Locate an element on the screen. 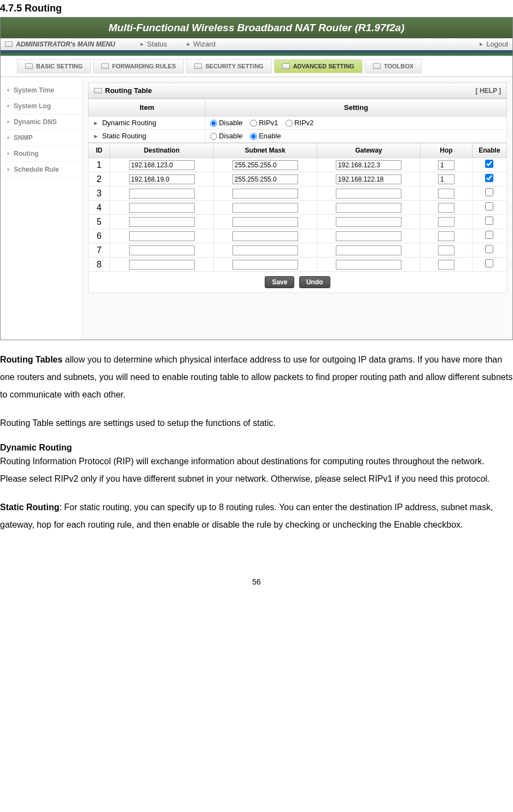 The width and height of the screenshot is (513, 812). menu-logout: Logout is located at coordinates (497, 44).